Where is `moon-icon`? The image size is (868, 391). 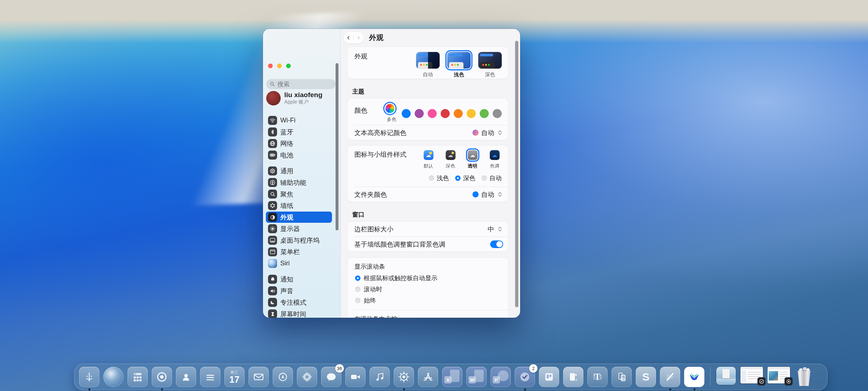 moon-icon is located at coordinates (272, 303).